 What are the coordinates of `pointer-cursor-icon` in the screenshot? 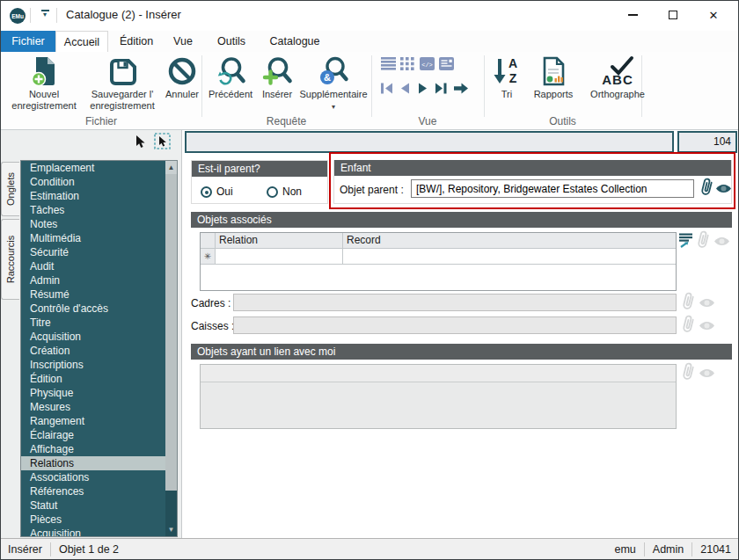 It's located at (141, 143).